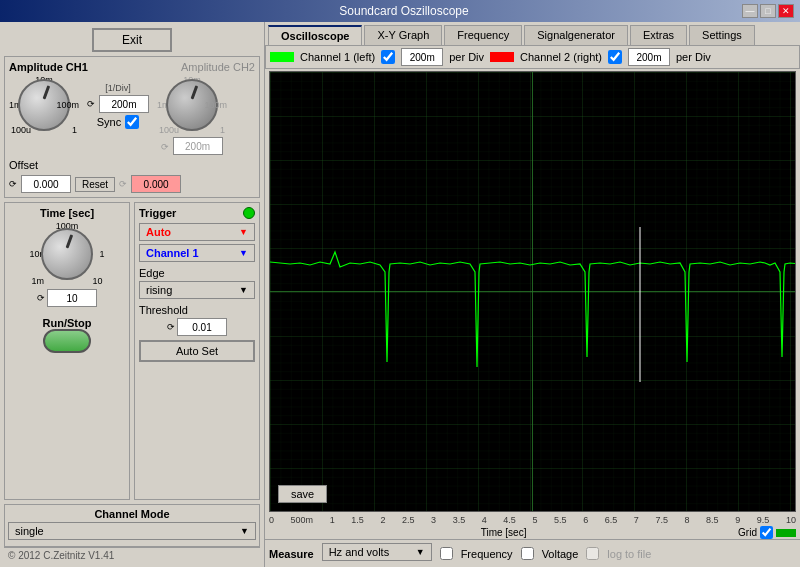 The height and width of the screenshot is (567, 800). What do you see at coordinates (408, 520) in the screenshot?
I see `t25: 2.5` at bounding box center [408, 520].